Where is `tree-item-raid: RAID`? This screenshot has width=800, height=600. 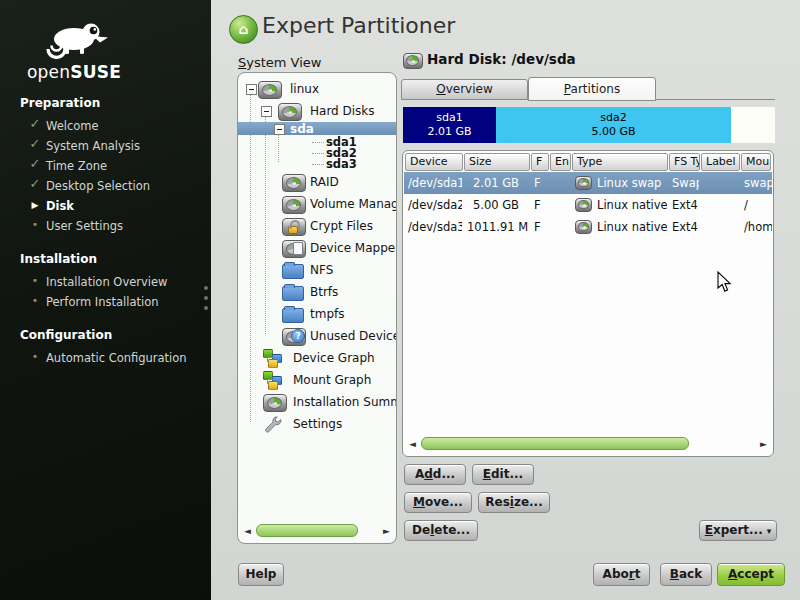
tree-item-raid: RAID is located at coordinates (317, 182).